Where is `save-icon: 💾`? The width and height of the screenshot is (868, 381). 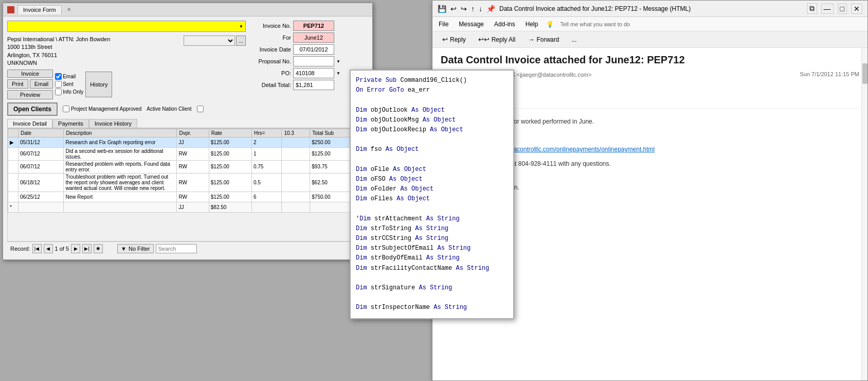 save-icon: 💾 is located at coordinates (442, 9).